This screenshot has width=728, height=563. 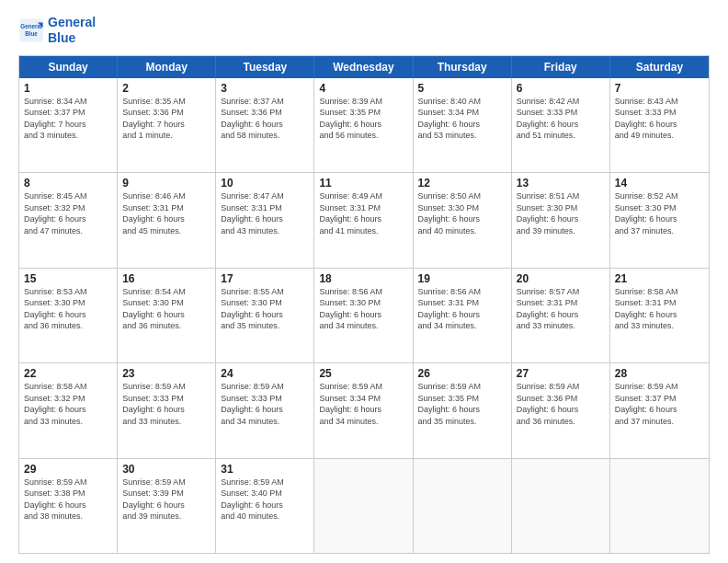 I want to click on day-info: Sunrise: 8:47 AMSunset: 3:31 PMDaylight:…, so click(x=265, y=213).